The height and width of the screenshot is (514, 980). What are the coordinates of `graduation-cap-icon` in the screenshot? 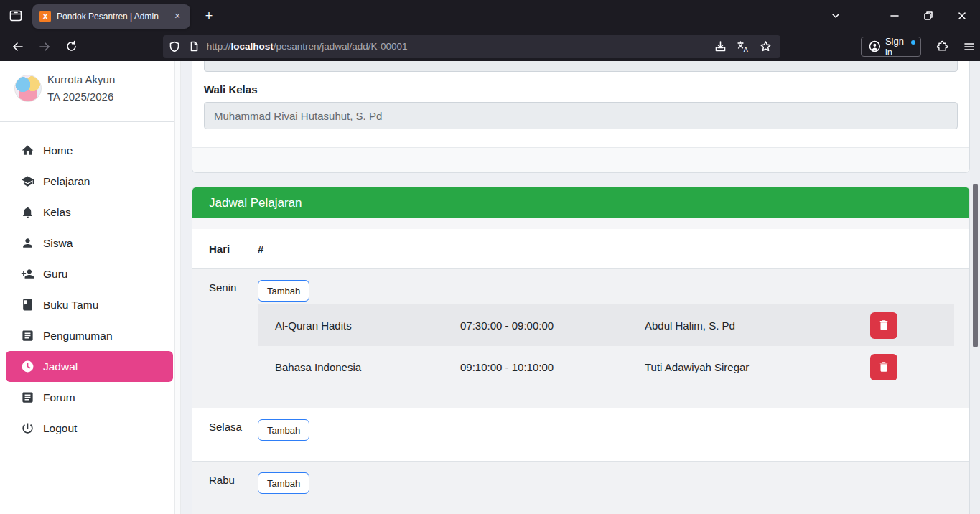 It's located at (27, 182).